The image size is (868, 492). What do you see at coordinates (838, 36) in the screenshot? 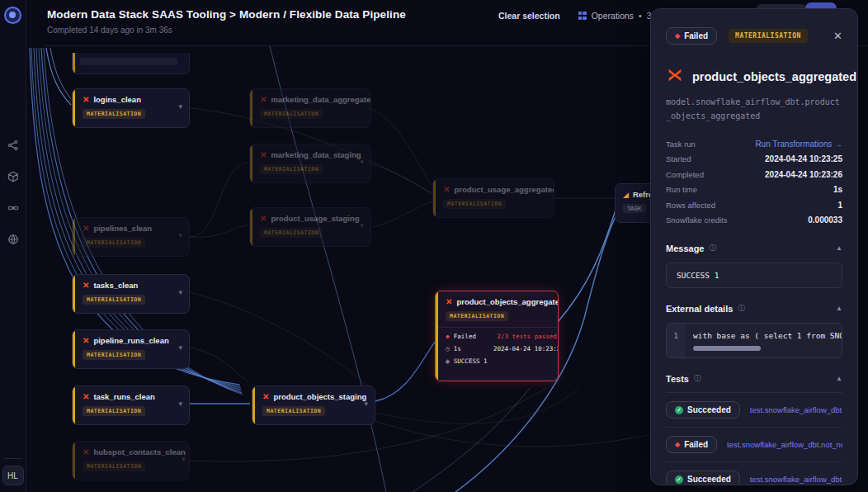
I see `close-icon: ✕` at bounding box center [838, 36].